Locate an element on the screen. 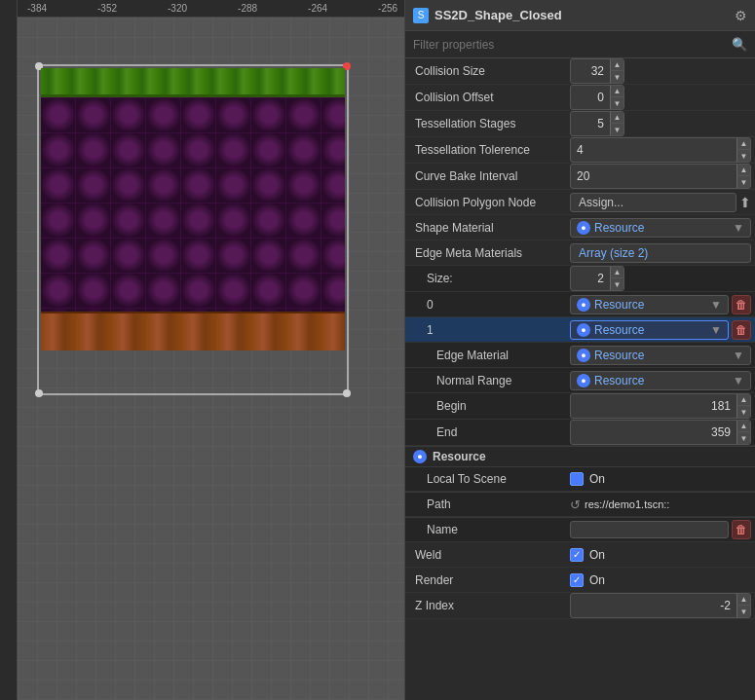  tile-area is located at coordinates (193, 204).